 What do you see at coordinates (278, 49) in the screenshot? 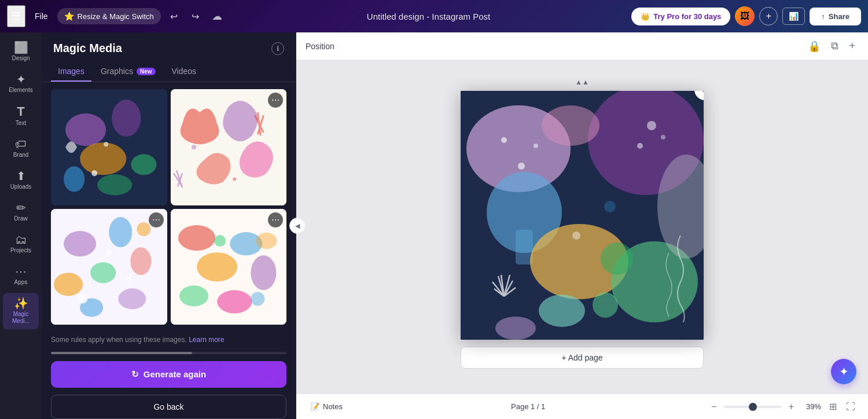
I see `info-icon: ℹ` at bounding box center [278, 49].